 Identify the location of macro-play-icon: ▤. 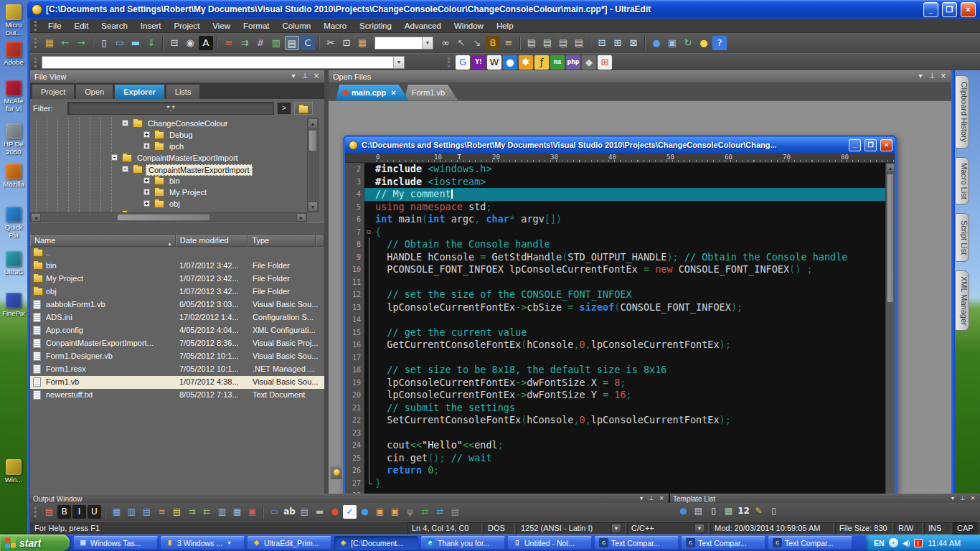
(455, 512).